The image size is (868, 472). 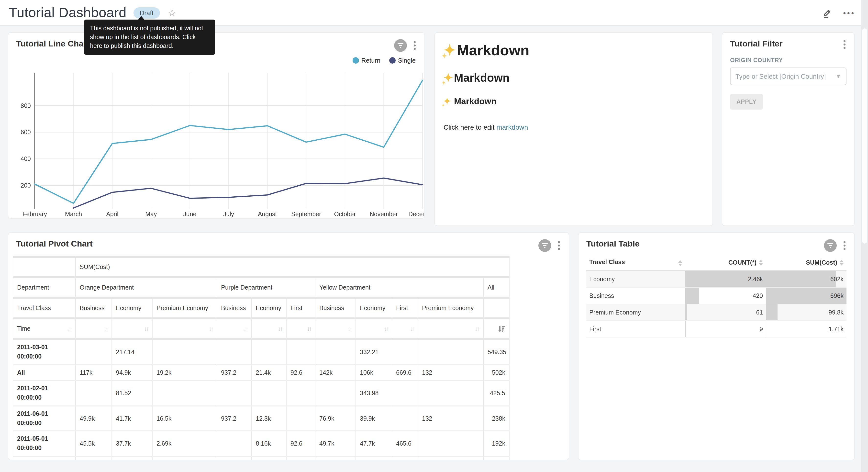 I want to click on pivot-value-cell: 238k, so click(x=496, y=419).